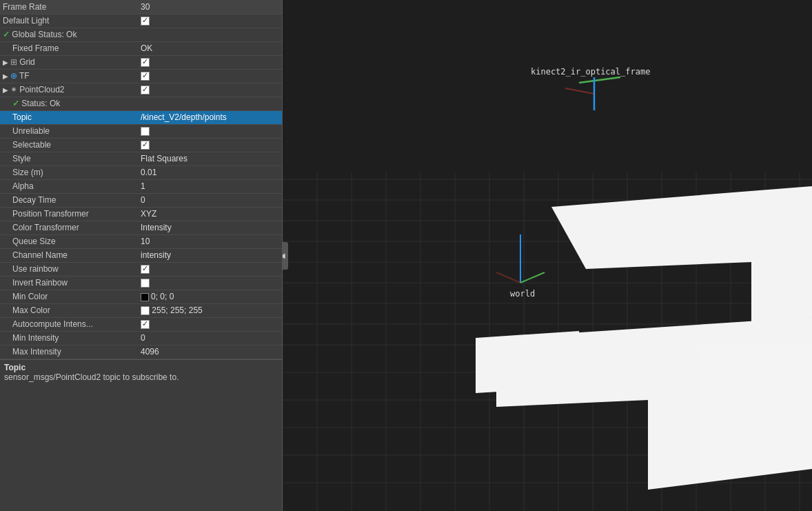 The height and width of the screenshot is (511, 812). Describe the element at coordinates (69, 76) in the screenshot. I see `prop-label: ▶ ⊕ TF` at that location.